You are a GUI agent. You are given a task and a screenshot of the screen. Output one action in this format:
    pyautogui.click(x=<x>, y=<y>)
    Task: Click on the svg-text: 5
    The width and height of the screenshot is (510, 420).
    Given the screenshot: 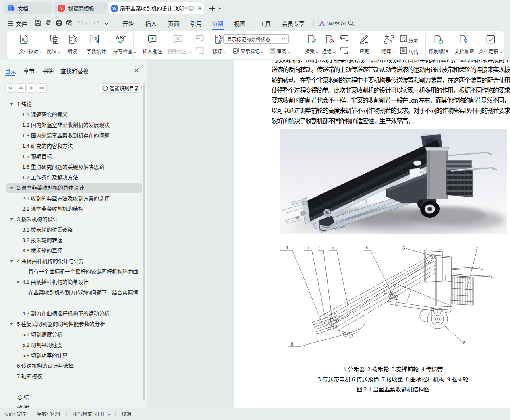 What is the action you would take?
    pyautogui.click(x=367, y=247)
    